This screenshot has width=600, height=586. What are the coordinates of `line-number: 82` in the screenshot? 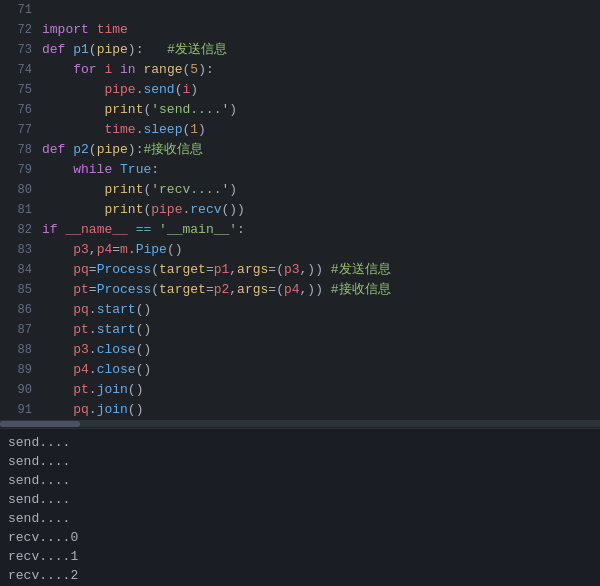 It's located at (21, 230).